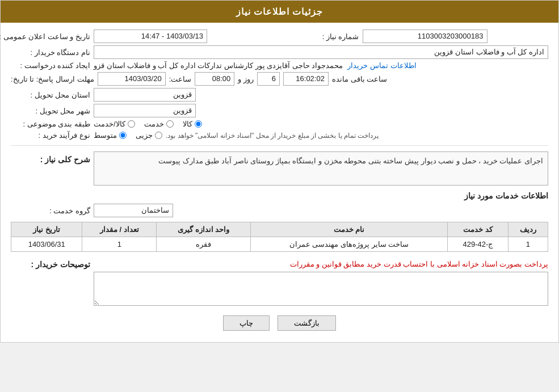  What do you see at coordinates (279, 124) in the screenshot?
I see `category-group: طبقه بندی موضوعی : کالا/خدمت خدمت کالا` at bounding box center [279, 124].